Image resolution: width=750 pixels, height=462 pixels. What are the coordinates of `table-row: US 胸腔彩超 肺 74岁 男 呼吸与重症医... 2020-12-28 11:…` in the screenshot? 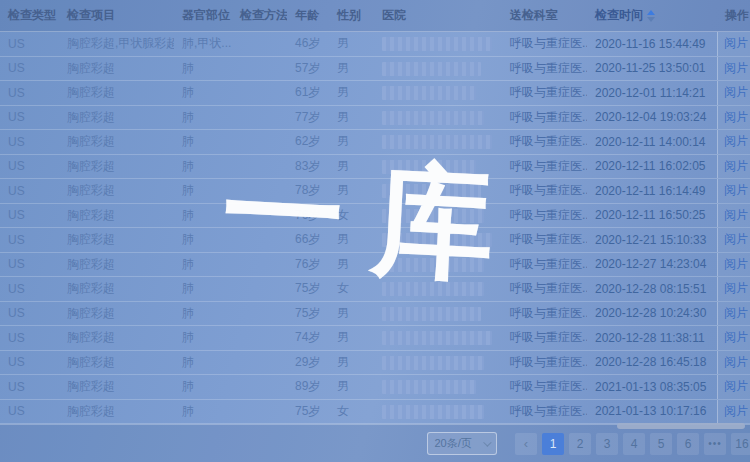 It's located at (375, 338).